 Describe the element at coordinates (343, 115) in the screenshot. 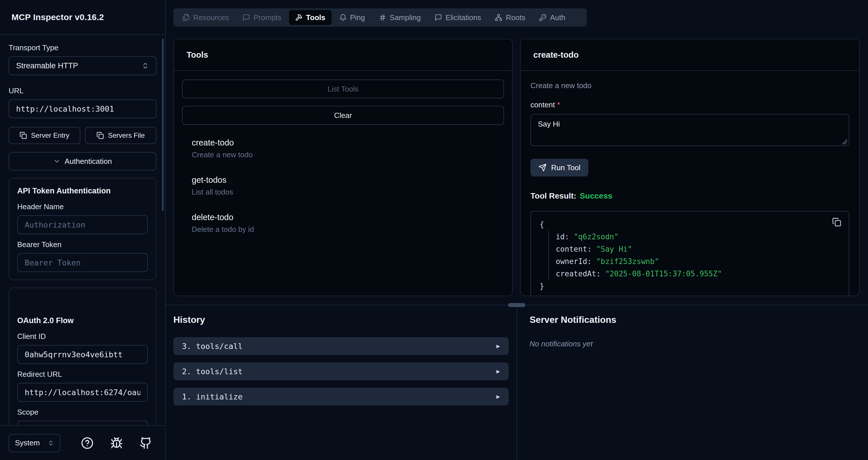

I see `clear-button: Clear` at that location.